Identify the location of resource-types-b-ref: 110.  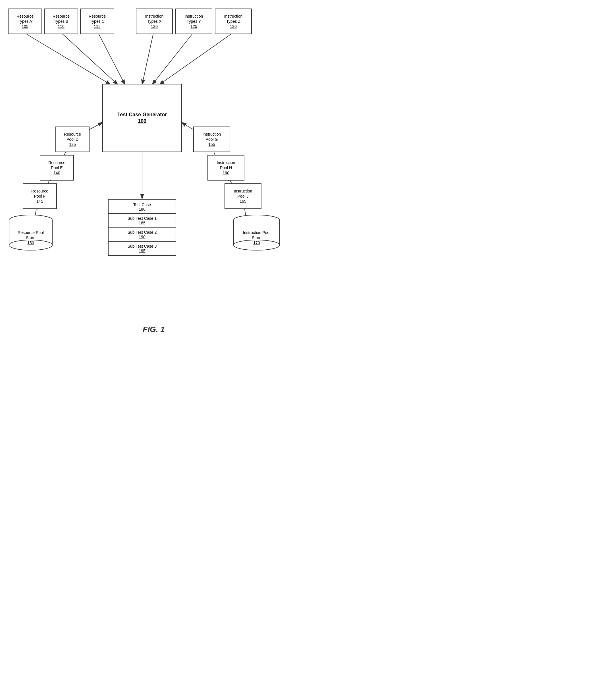
(61, 27).